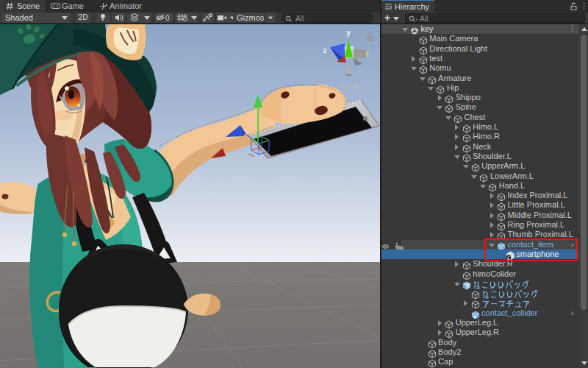 This screenshot has width=588, height=368. What do you see at coordinates (348, 32) in the screenshot?
I see `svg-text: y` at bounding box center [348, 32].